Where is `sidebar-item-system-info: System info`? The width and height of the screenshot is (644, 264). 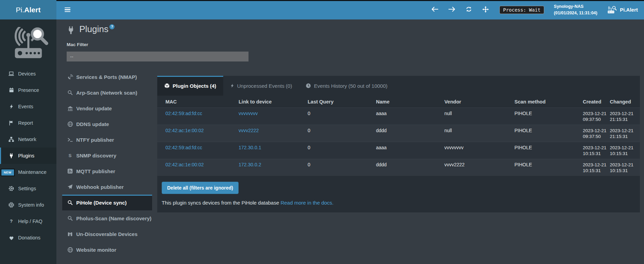 sidebar-item-system-info: System info is located at coordinates (28, 205).